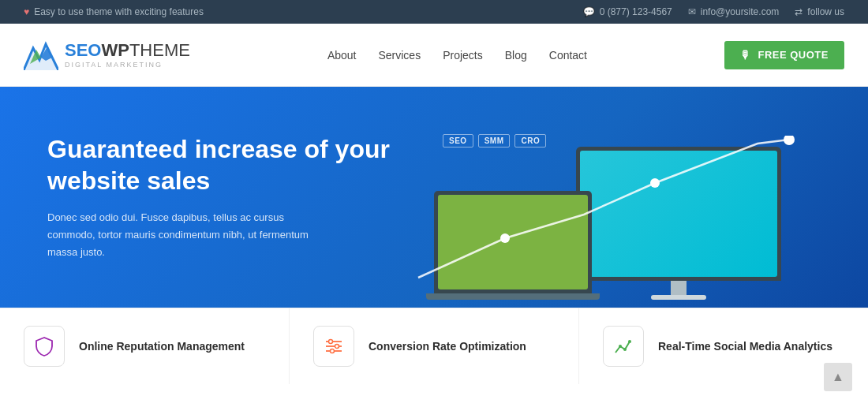 The image size is (868, 407). What do you see at coordinates (623, 346) in the screenshot?
I see `service-icon-chart-wrap` at bounding box center [623, 346].